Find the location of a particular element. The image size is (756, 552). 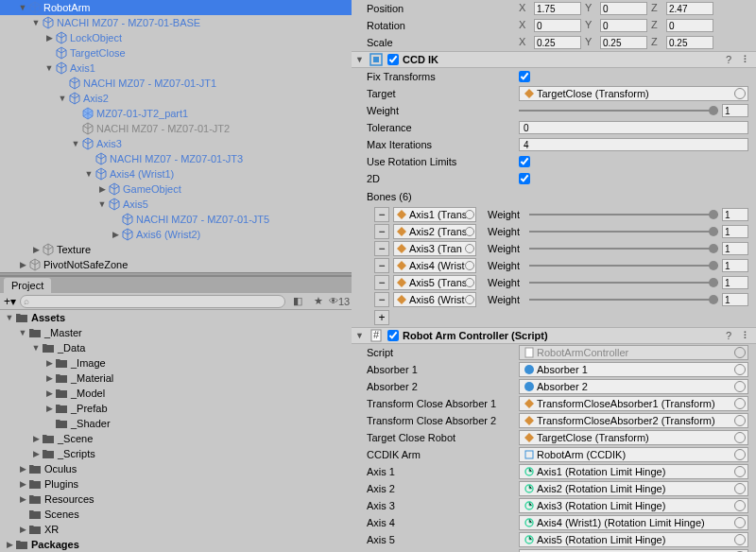

hierarchy-item: ▶Texture is located at coordinates (176, 250).